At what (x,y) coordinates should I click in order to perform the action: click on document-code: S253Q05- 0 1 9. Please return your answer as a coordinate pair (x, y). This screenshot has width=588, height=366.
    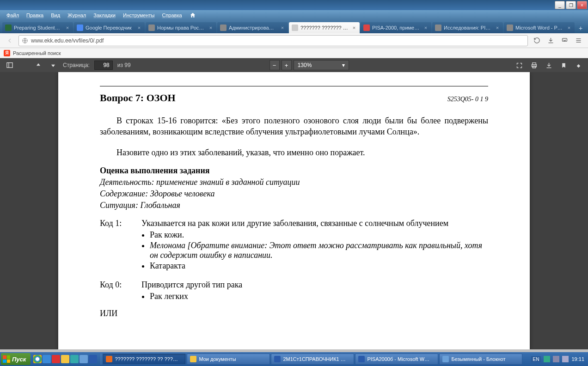
    Looking at the image, I should click on (468, 99).